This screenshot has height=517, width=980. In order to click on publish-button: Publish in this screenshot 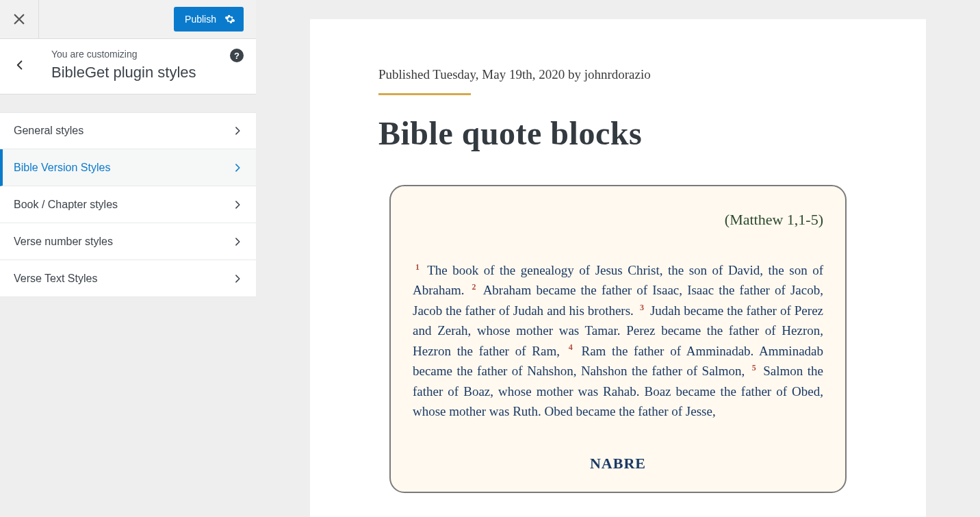, I will do `click(209, 19)`.